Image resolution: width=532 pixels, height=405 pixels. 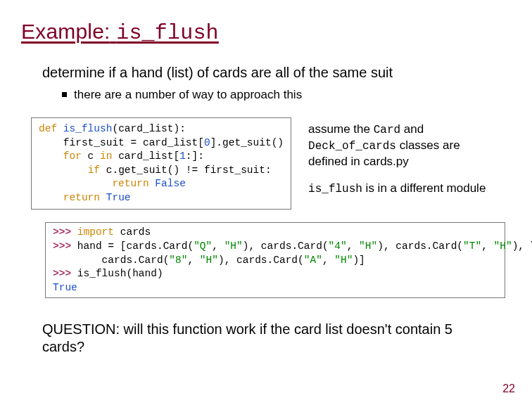 What do you see at coordinates (267, 338) in the screenshot?
I see `question-text: QUESTION: will this function work if the…` at bounding box center [267, 338].